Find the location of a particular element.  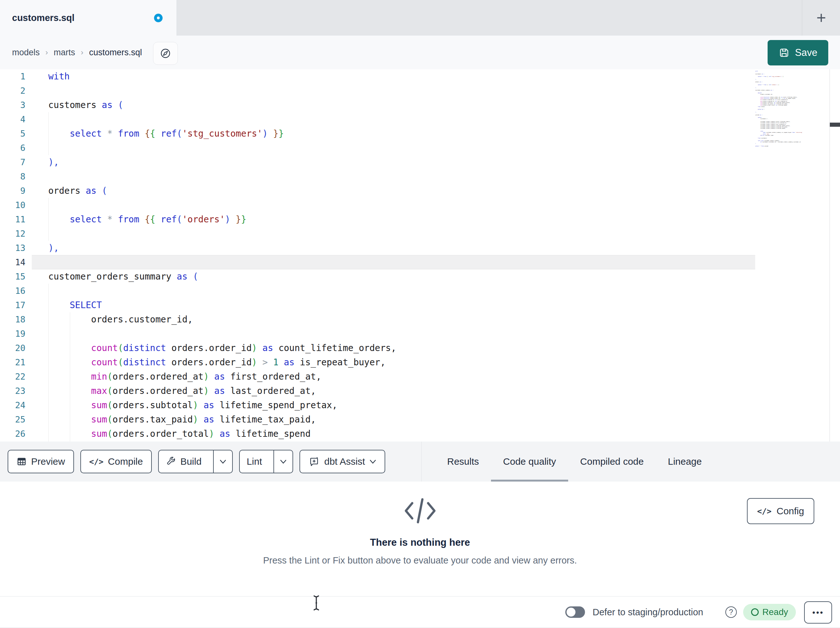

line-number: 13 is located at coordinates (13, 248).